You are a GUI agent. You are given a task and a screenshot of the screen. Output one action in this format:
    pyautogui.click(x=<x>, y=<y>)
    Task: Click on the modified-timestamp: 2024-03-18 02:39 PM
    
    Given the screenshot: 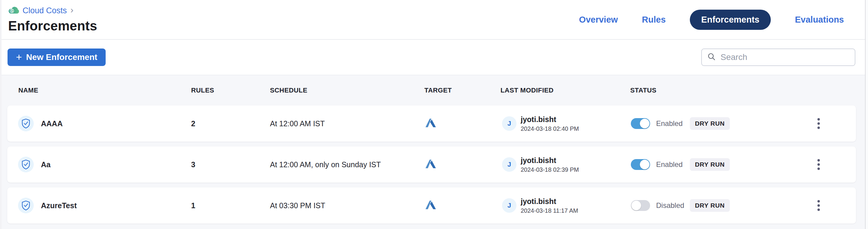 What is the action you would take?
    pyautogui.click(x=550, y=170)
    